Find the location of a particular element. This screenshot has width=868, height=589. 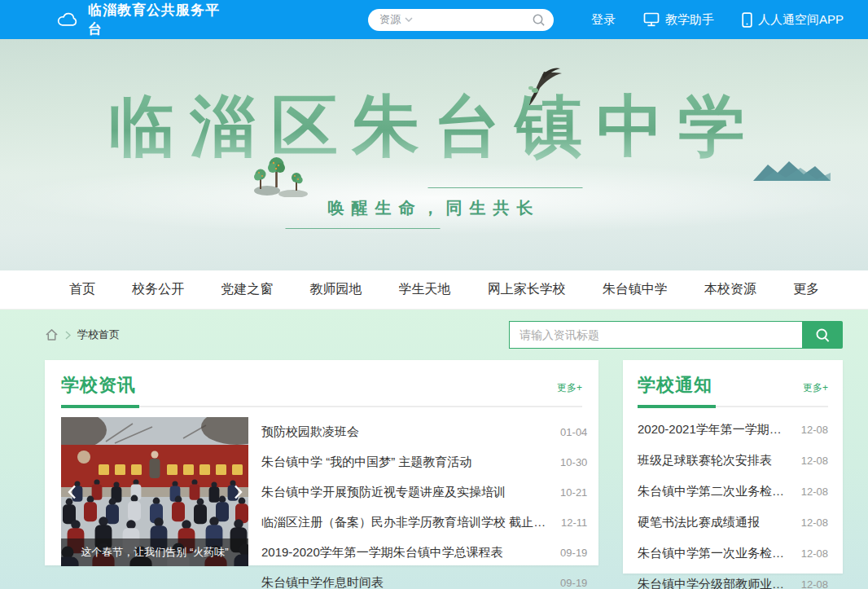

news-more-link: 更多+ is located at coordinates (570, 389).